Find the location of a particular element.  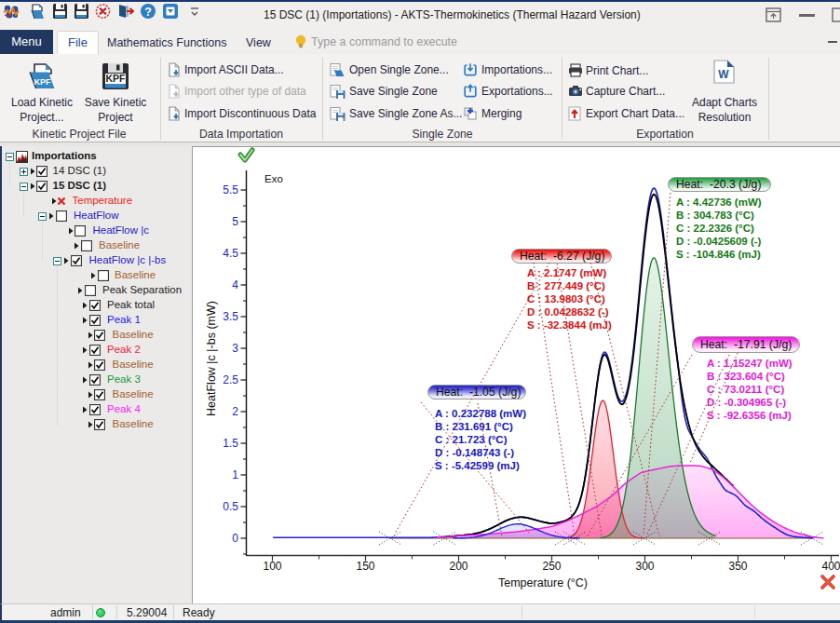

svg-text: 350 is located at coordinates (738, 566).